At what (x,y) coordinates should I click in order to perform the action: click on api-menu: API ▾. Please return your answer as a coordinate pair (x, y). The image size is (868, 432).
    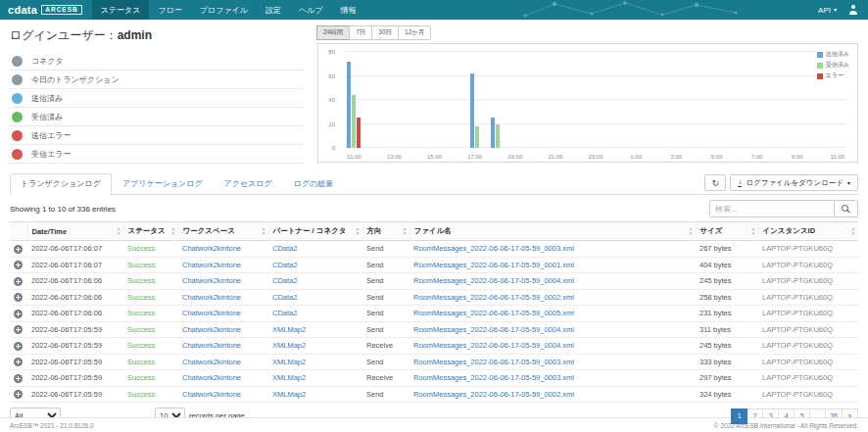
    Looking at the image, I should click on (827, 10).